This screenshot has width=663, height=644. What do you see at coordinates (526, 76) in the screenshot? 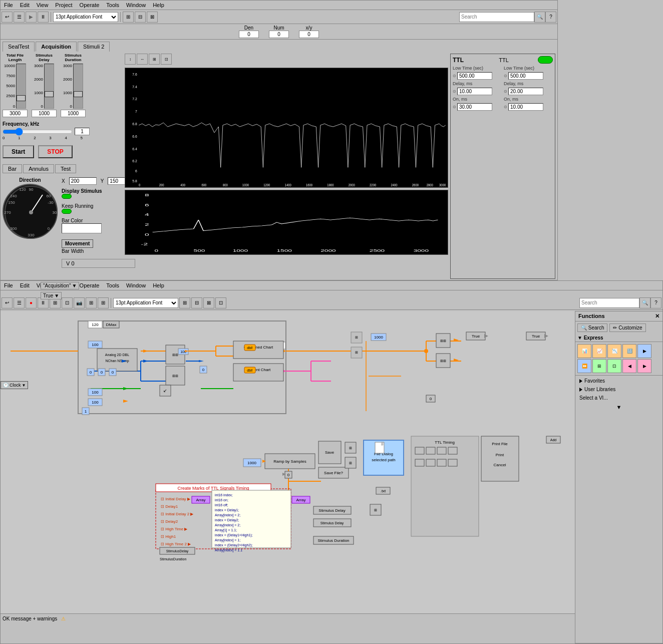
I see `ttl-low-time-2-input` at bounding box center [526, 76].